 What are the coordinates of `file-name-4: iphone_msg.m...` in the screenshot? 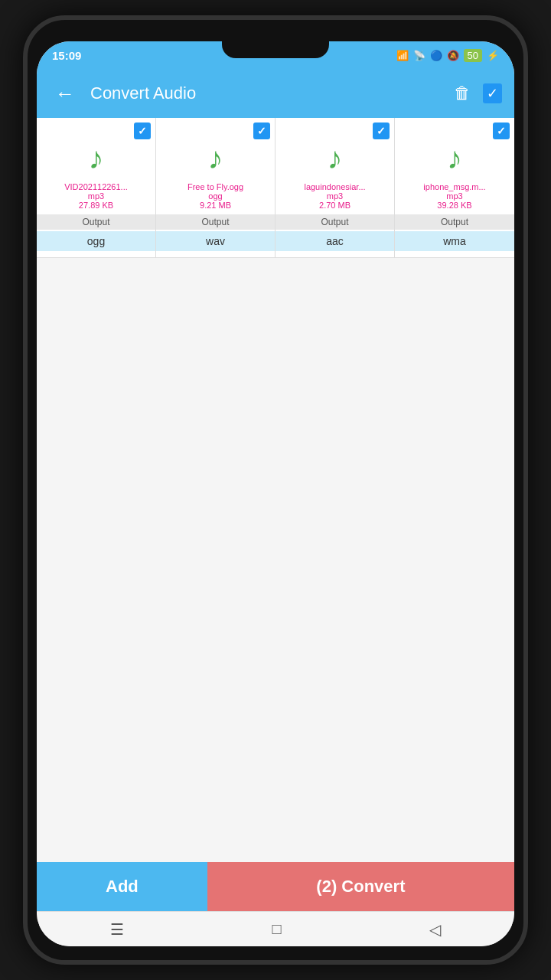 It's located at (455, 187).